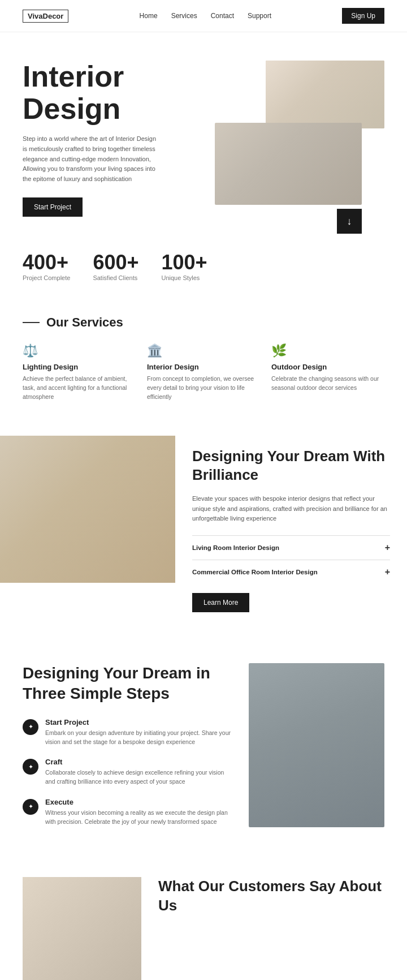  I want to click on stat-projects-label: Project Complete, so click(46, 278).